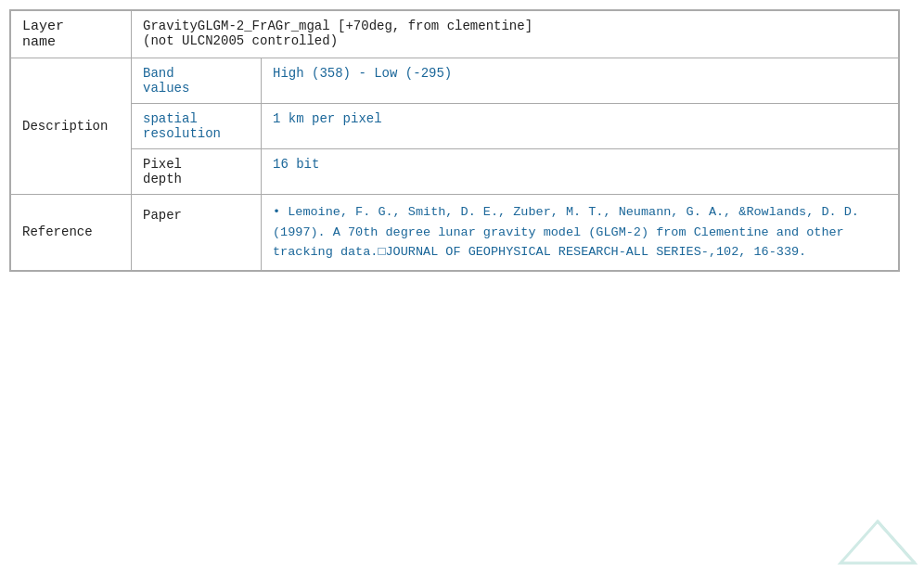 The image size is (924, 577). What do you see at coordinates (327, 119) in the screenshot?
I see `spatial-resolution-value: 1 km per pixel` at bounding box center [327, 119].